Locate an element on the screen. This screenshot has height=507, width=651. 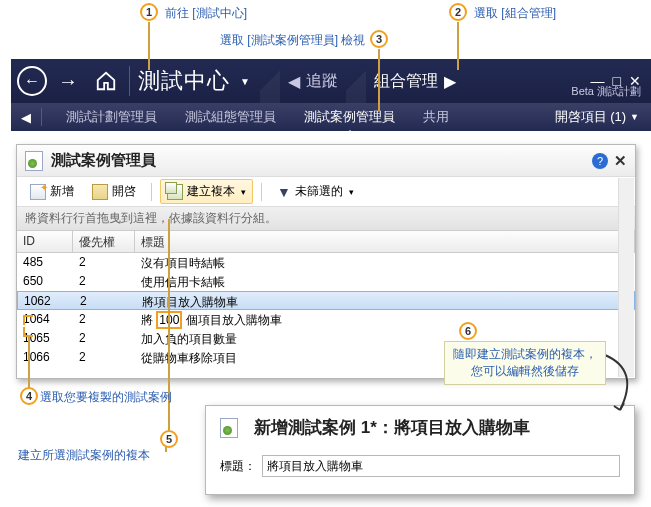
cell-title: 使用信用卡結帳 is located at coordinates (385, 282).